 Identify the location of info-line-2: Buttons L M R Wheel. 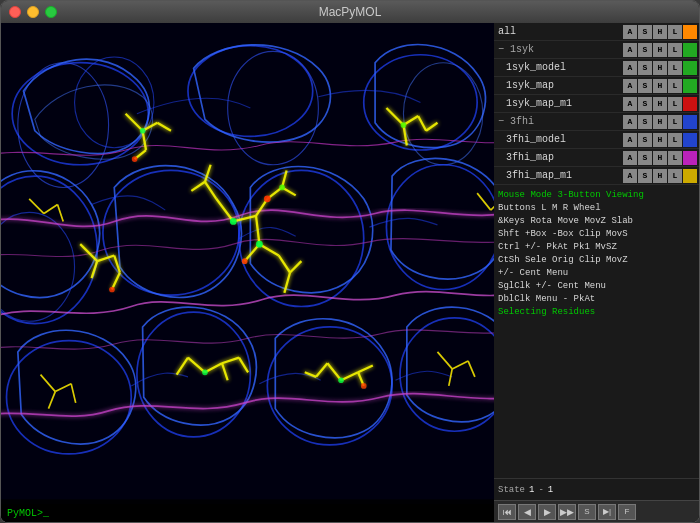
(596, 208).